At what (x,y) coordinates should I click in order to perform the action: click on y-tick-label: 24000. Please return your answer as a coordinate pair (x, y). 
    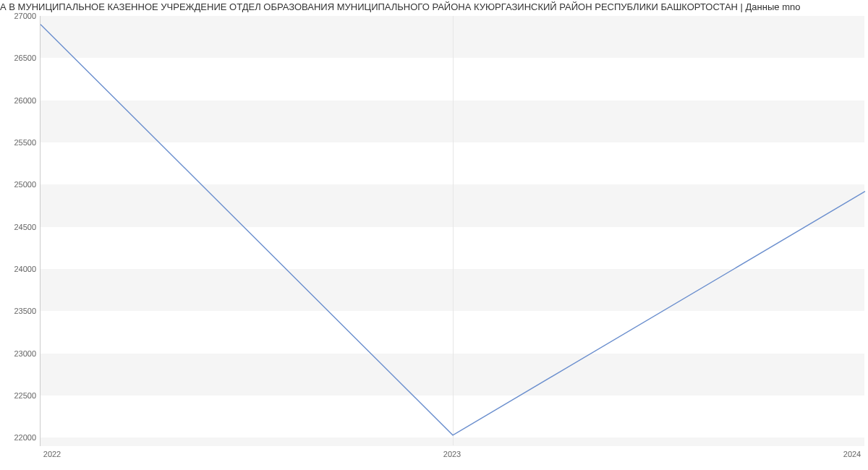
    Looking at the image, I should click on (25, 269).